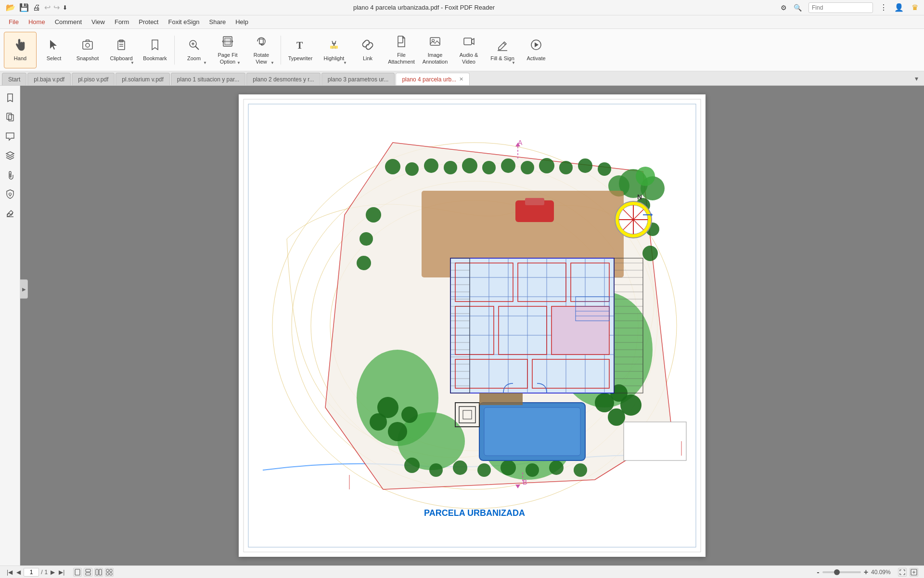  Describe the element at coordinates (47, 8) in the screenshot. I see `undo-icon: ↩` at that location.